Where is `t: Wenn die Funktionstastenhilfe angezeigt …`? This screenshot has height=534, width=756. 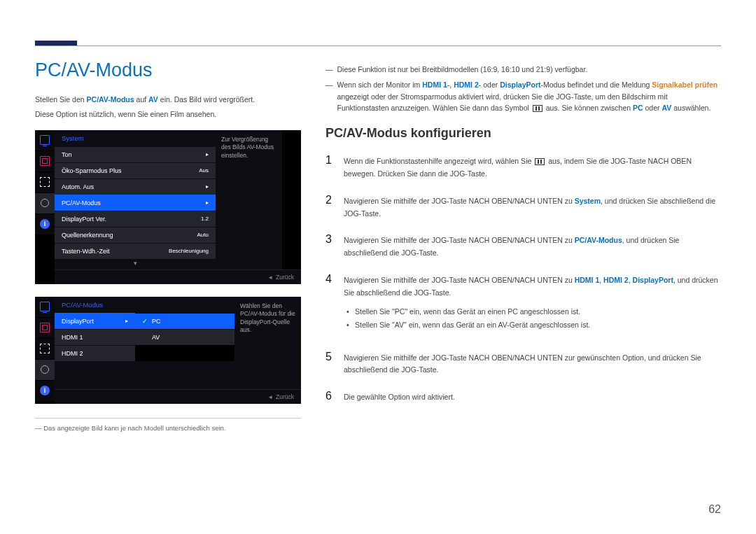
t: Wenn die Funktionstastenhilfe angezeigt … is located at coordinates (438, 161).